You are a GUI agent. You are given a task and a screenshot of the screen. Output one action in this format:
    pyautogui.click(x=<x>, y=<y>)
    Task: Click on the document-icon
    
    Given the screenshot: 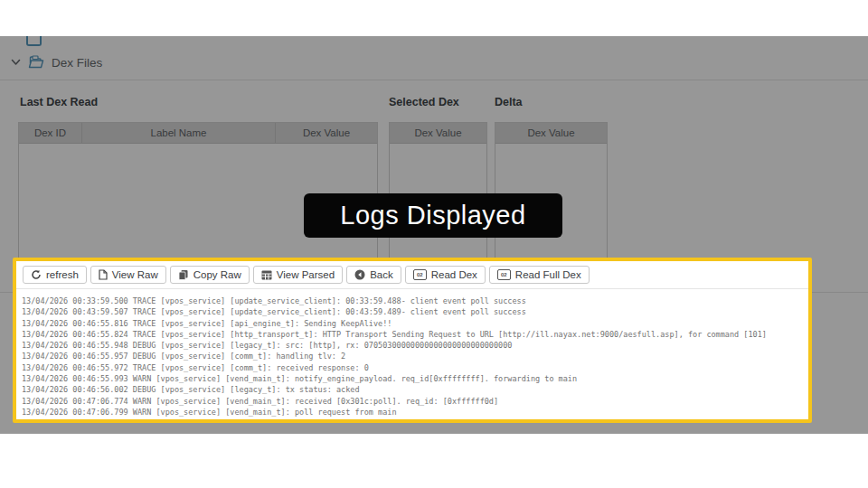 What is the action you would take?
    pyautogui.click(x=103, y=275)
    